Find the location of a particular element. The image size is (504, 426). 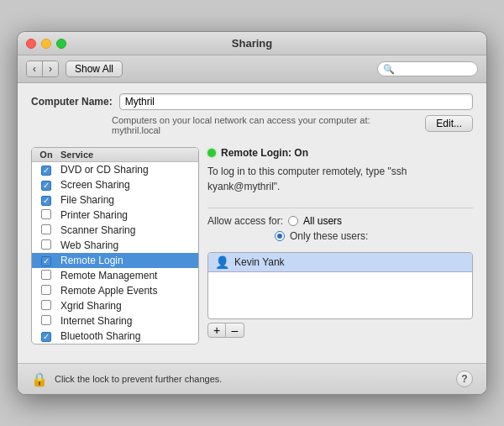

checkbox-web is located at coordinates (46, 245).